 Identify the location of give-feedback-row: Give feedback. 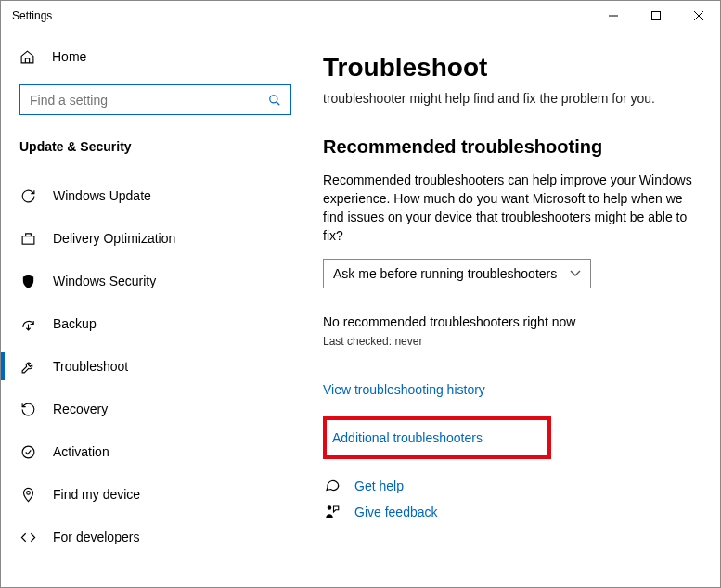
(508, 512).